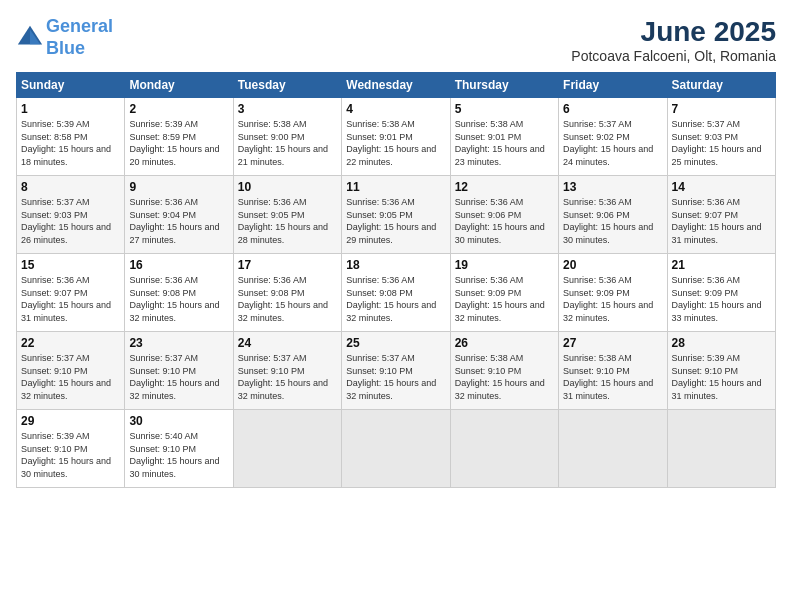  Describe the element at coordinates (721, 215) in the screenshot. I see `calendar-cell: 14 Sunrise: 5:36 AMSunset: 9:07 PMDaylig…` at that location.